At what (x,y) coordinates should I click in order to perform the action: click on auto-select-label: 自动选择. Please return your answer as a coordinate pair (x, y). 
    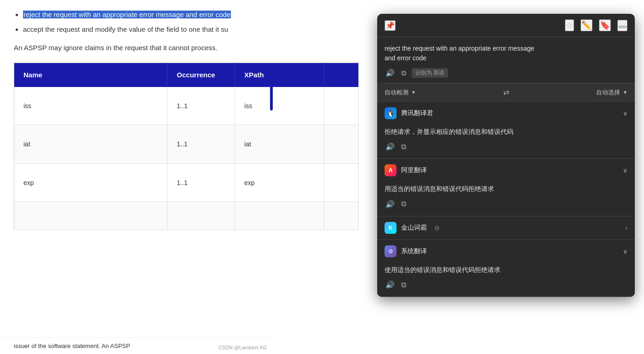
    Looking at the image, I should click on (608, 93).